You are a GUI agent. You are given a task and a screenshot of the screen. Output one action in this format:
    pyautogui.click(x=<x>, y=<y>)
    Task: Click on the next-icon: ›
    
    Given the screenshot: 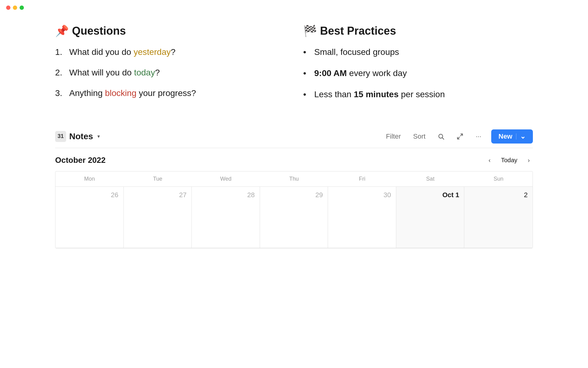 What is the action you would take?
    pyautogui.click(x=529, y=160)
    